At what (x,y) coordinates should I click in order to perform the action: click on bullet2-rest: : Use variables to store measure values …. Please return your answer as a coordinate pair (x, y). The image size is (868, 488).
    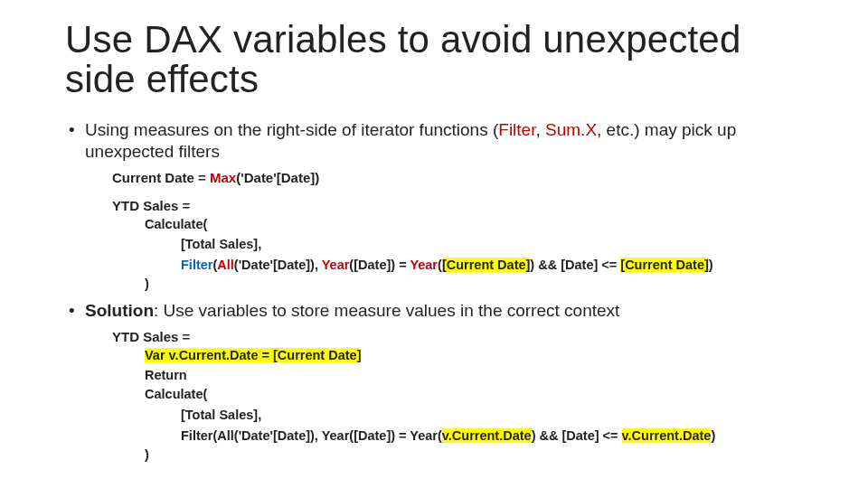
    Looking at the image, I should click on (387, 311).